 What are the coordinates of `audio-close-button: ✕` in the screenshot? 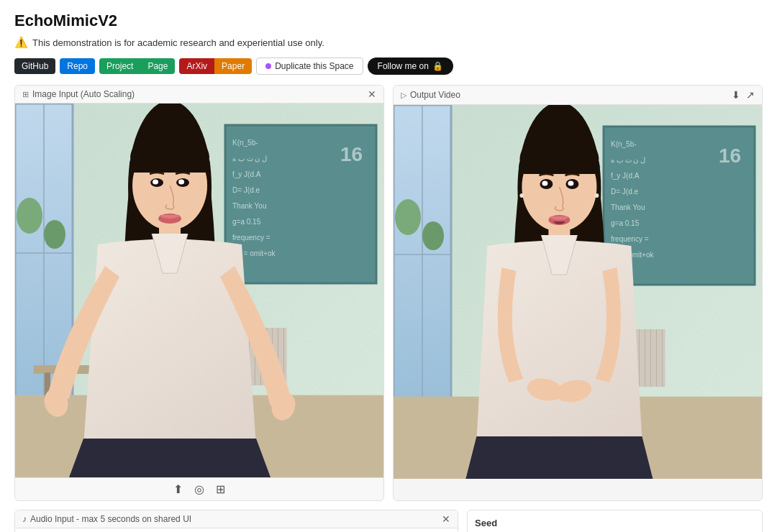 It's located at (446, 519).